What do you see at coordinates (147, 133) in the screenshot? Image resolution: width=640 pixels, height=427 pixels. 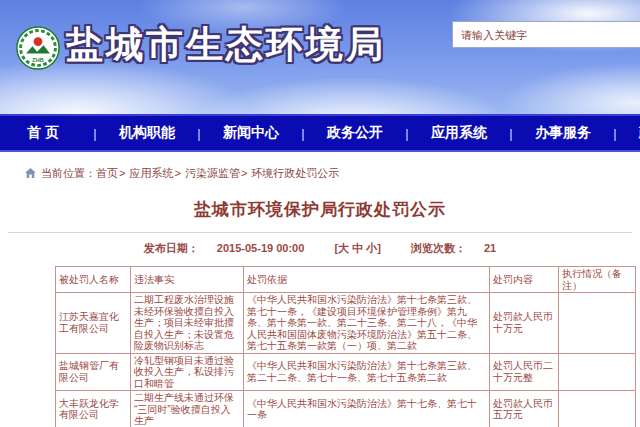 I see `nav-item-1: 机构职能` at bounding box center [147, 133].